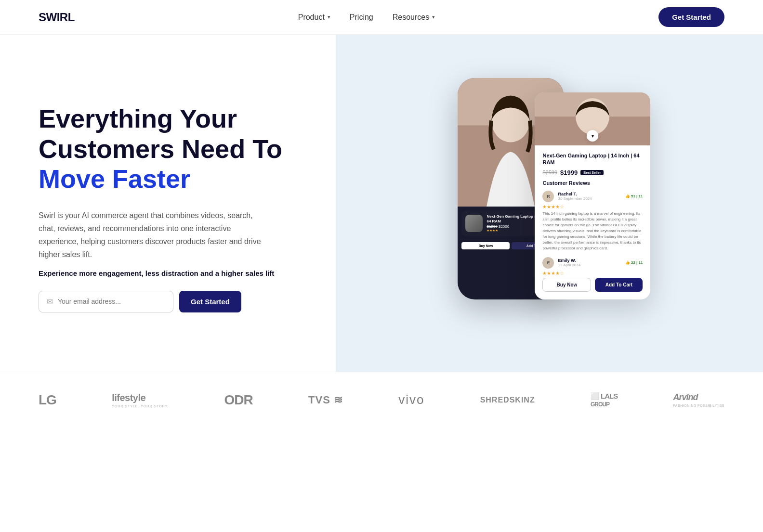 The height and width of the screenshot is (532, 763). Describe the element at coordinates (168, 148) in the screenshot. I see `hero-title: Everything Your Customers Need To Move F…` at that location.